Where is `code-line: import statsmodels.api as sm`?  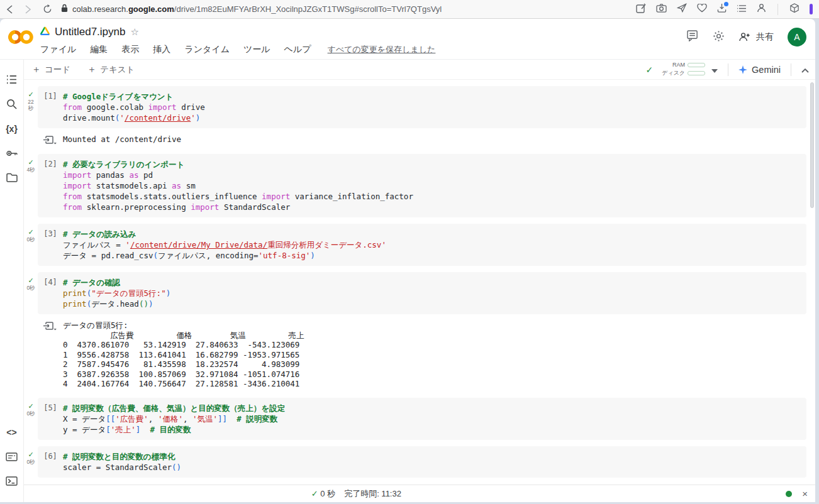
code-line: import statsmodels.api as sm is located at coordinates (432, 186).